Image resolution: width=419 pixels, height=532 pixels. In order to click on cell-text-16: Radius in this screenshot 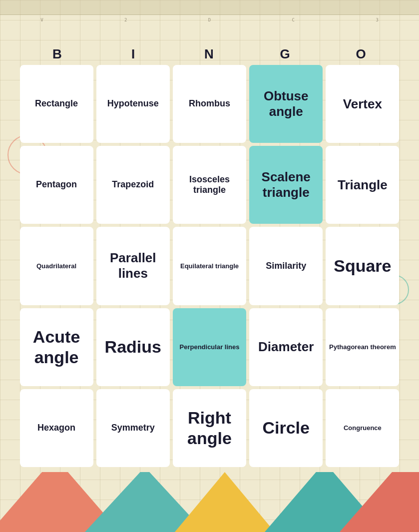, I will do `click(133, 347)`.